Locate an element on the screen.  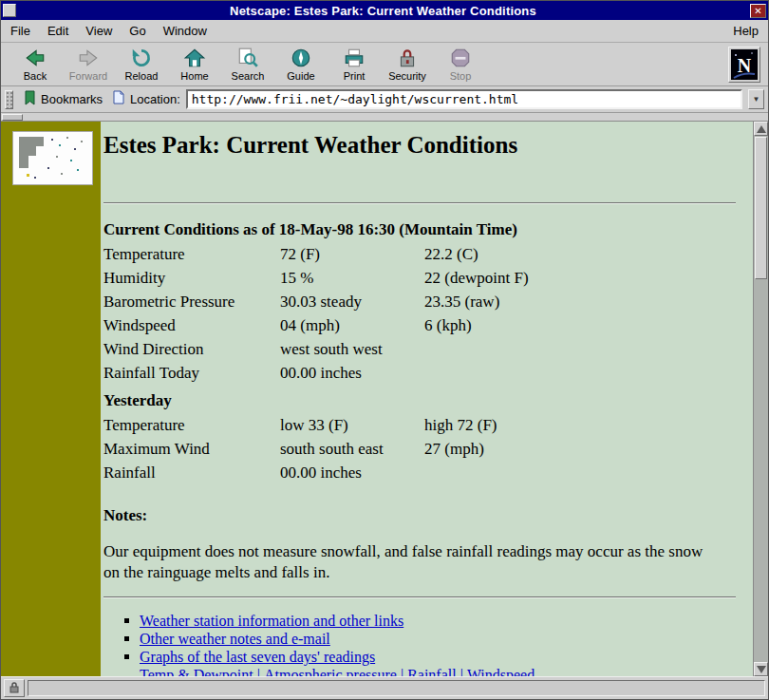
guide-button: Guide is located at coordinates (301, 65).